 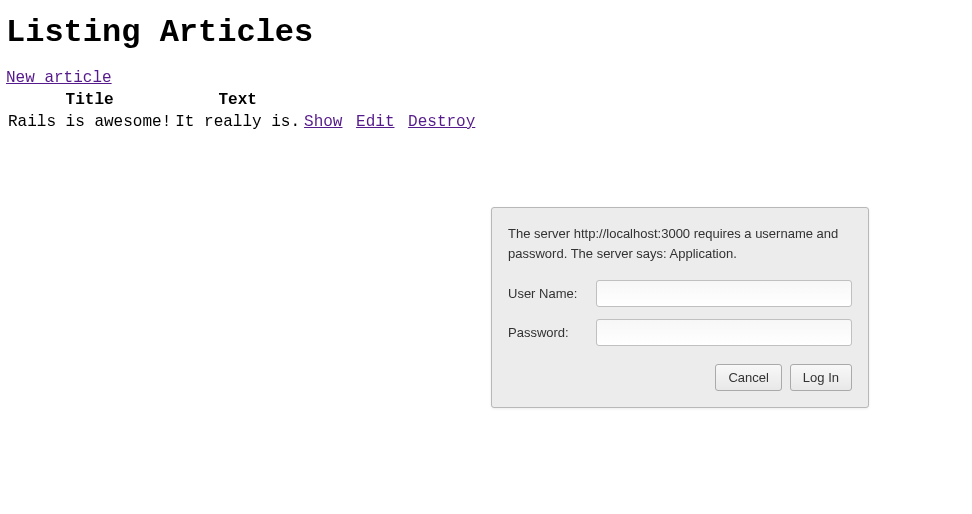 What do you see at coordinates (59, 78) in the screenshot?
I see `new-article-link: New article` at bounding box center [59, 78].